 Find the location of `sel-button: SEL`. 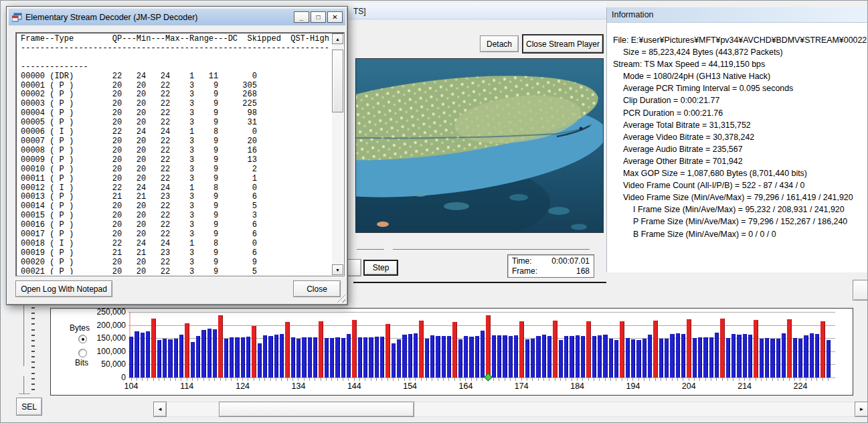

sel-button: SEL is located at coordinates (29, 407).